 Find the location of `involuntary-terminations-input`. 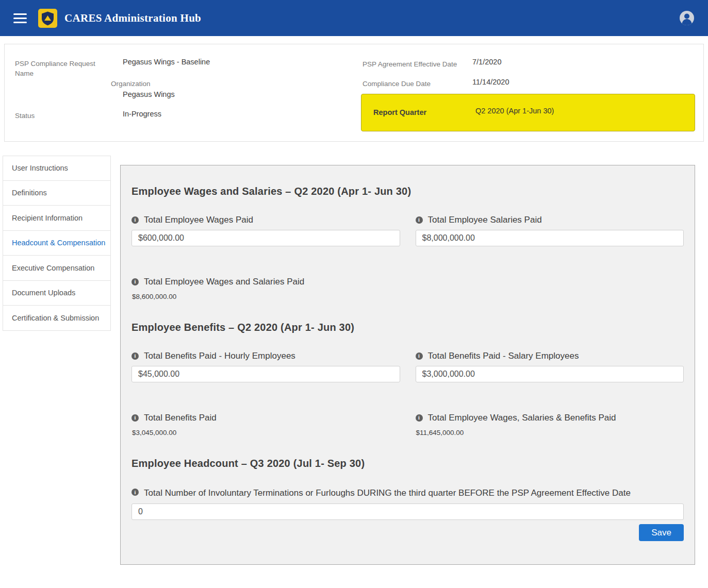

involuntary-terminations-input is located at coordinates (407, 512).